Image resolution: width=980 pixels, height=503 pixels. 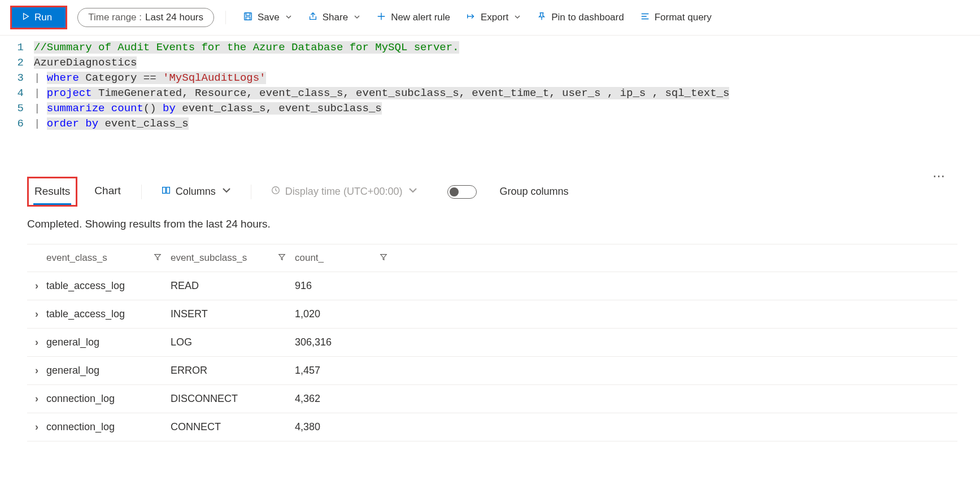 I want to click on format-icon, so click(x=645, y=18).